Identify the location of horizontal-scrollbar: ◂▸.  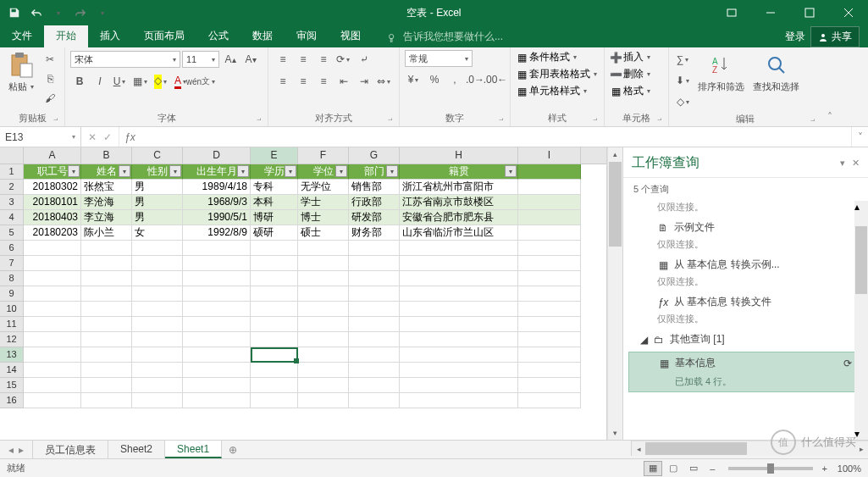
(749, 448).